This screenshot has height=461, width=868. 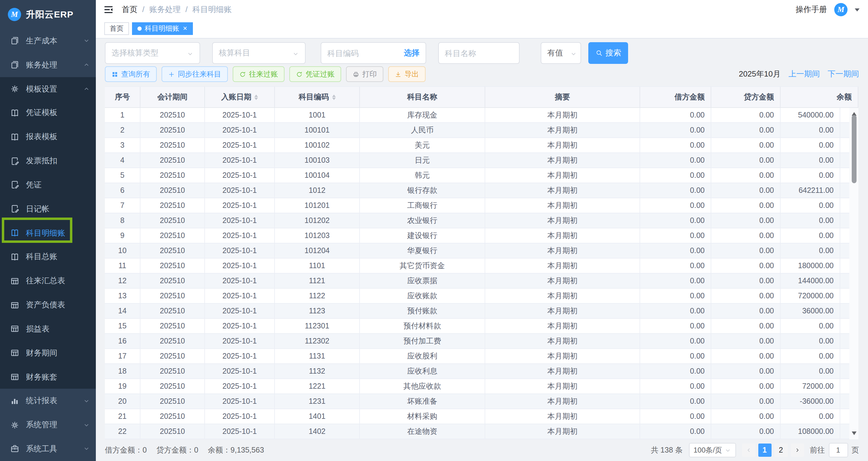 What do you see at coordinates (482, 432) in the screenshot?
I see `table-row: 222025102025-10-11402在途物资本月期初0.000.00108…` at bounding box center [482, 432].